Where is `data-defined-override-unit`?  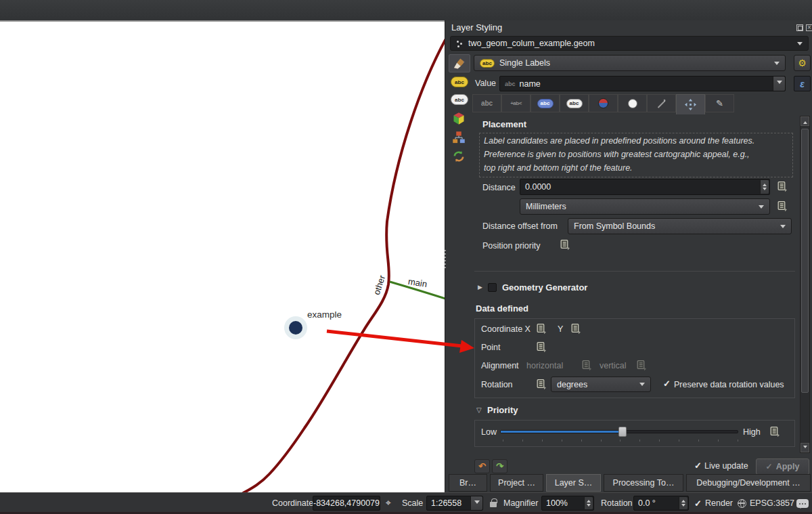
data-defined-override-unit is located at coordinates (782, 206).